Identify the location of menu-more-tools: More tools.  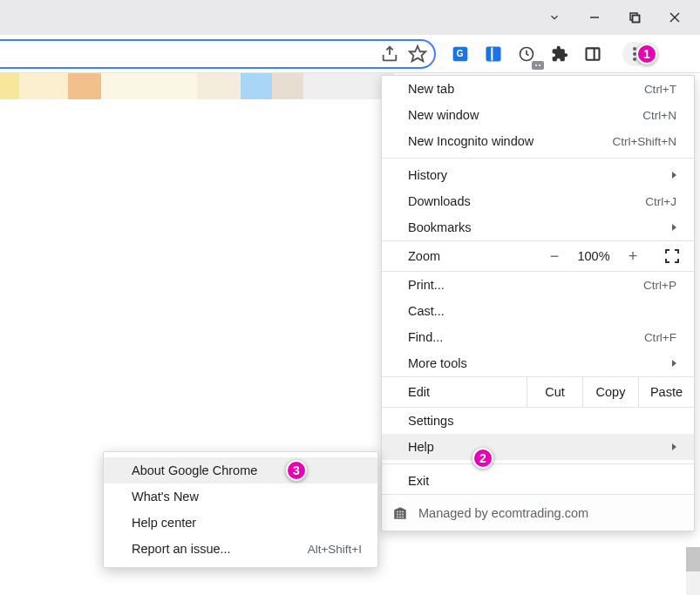
(538, 363).